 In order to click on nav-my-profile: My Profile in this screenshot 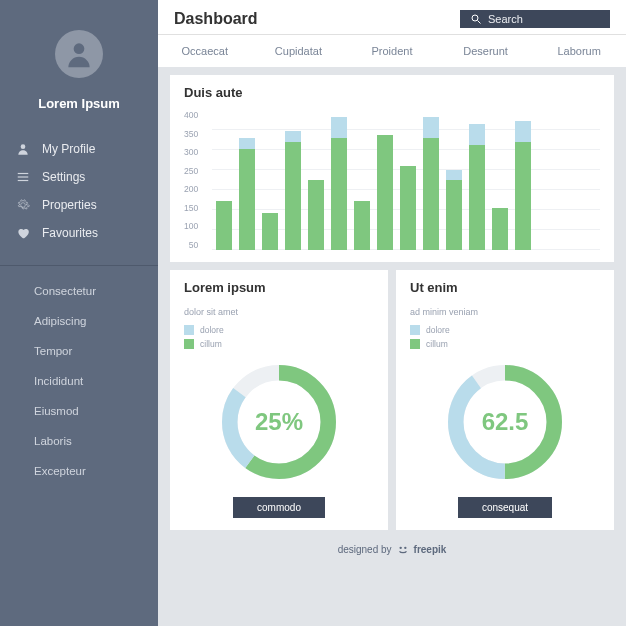, I will do `click(79, 149)`.